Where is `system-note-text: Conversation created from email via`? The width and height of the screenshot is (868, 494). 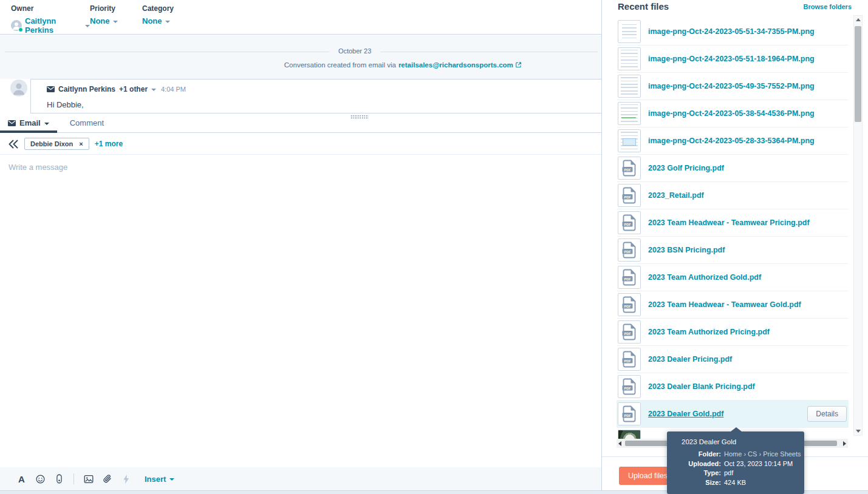
system-note-text: Conversation created from email via is located at coordinates (340, 65).